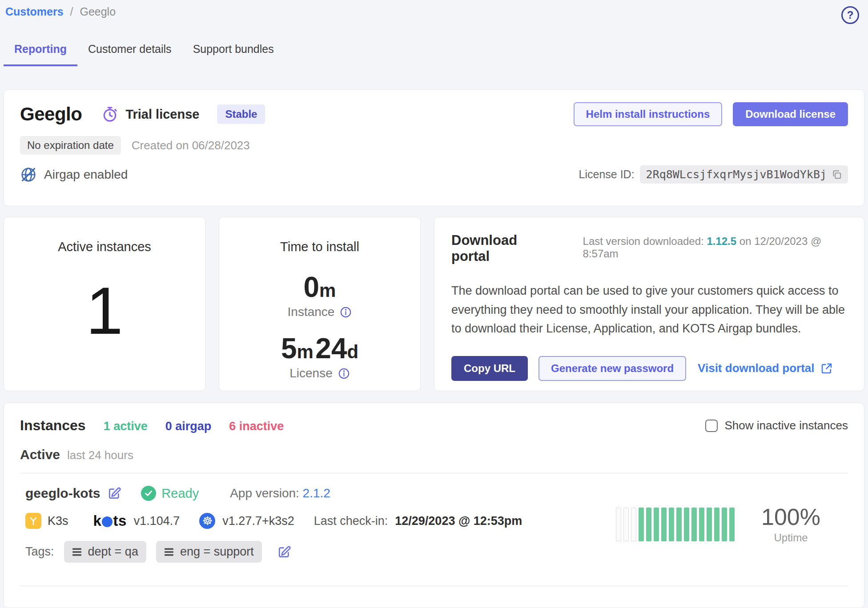 This screenshot has height=608, width=868. What do you see at coordinates (35, 12) in the screenshot?
I see `breadcrumb-customers-link: Customers` at bounding box center [35, 12].